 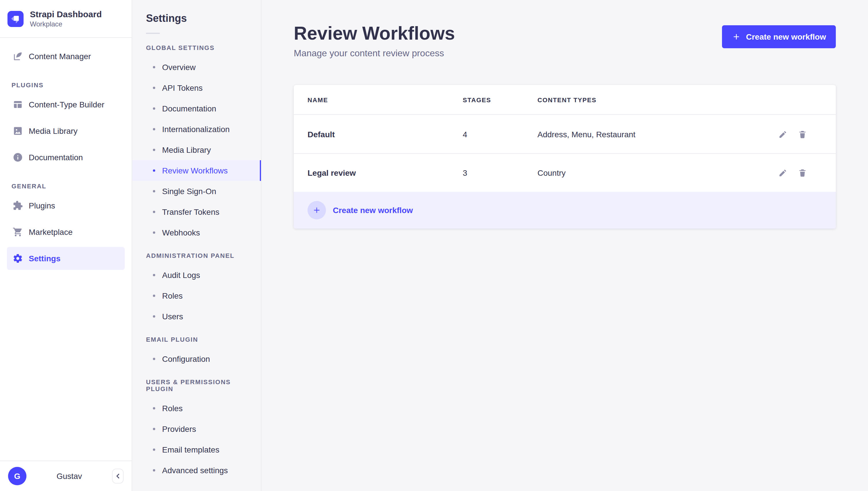 What do you see at coordinates (18, 232) in the screenshot?
I see `cart-icon` at bounding box center [18, 232].